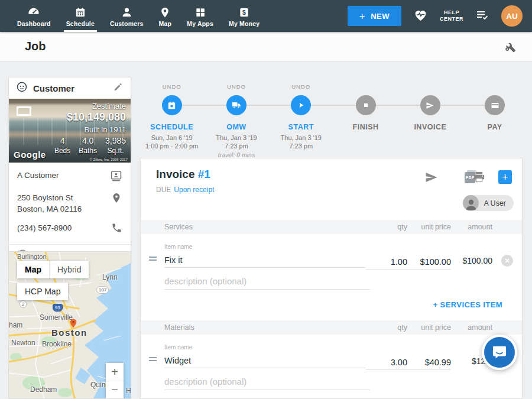  Describe the element at coordinates (387, 227) in the screenshot. I see `col-qty: qty` at that location.